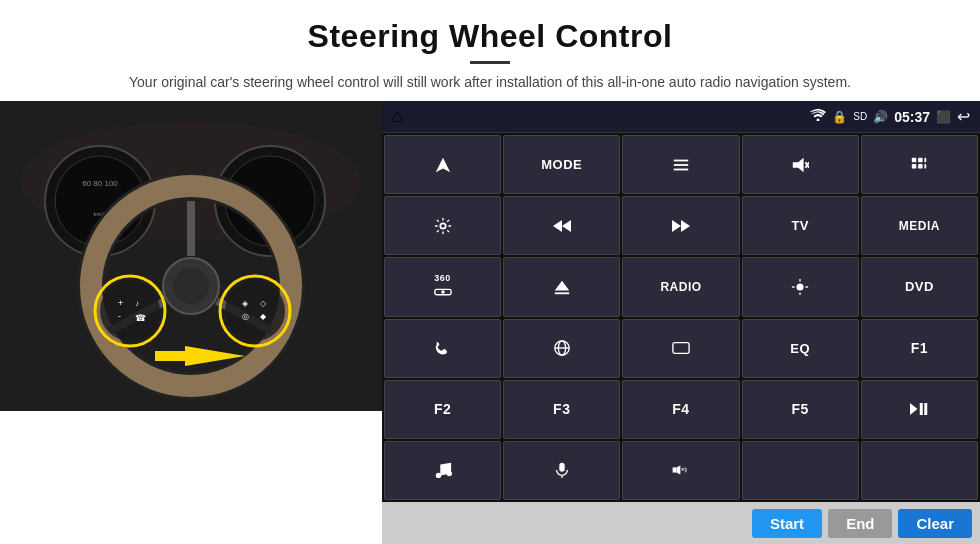  What do you see at coordinates (880, 117) in the screenshot?
I see `bluetooth-icon: 🔊` at bounding box center [880, 117].